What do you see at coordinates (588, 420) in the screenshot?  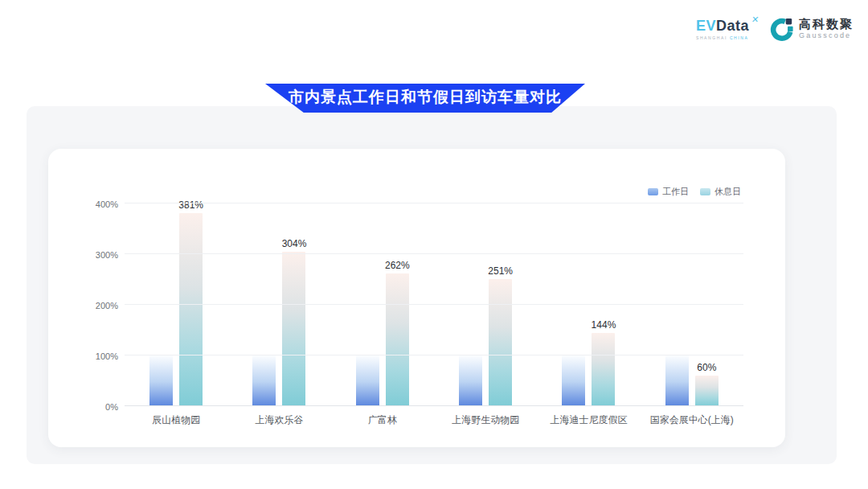 I see `x-axis-label: 上海迪士尼度假区` at bounding box center [588, 420].